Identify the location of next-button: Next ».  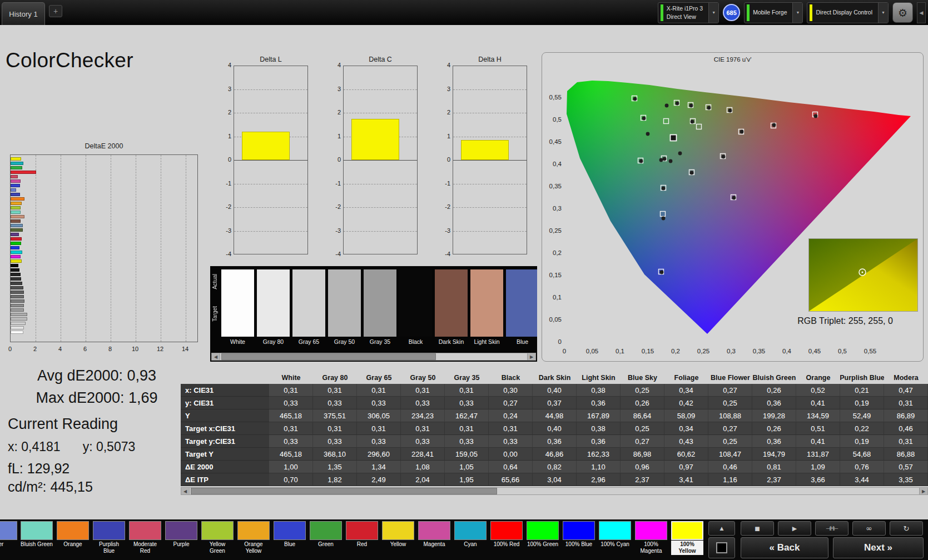
(879, 548).